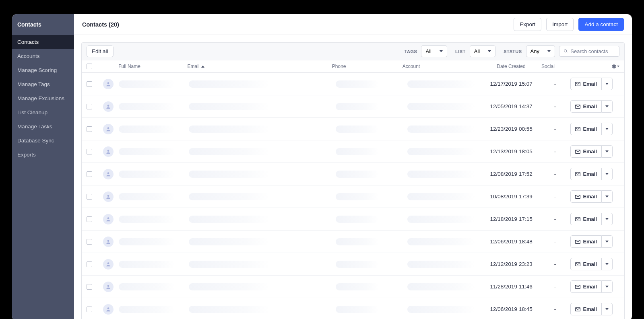 Image resolution: width=644 pixels, height=319 pixels. What do you see at coordinates (434, 51) in the screenshot?
I see `tags-filter-select: All` at bounding box center [434, 51].